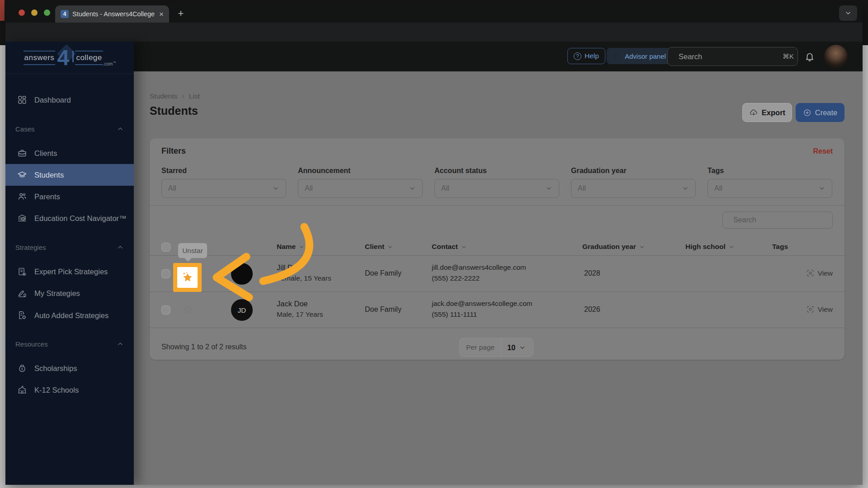 The height and width of the screenshot is (488, 868). Describe the element at coordinates (434, 32) in the screenshot. I see `browser-toolbar: app.answers4college.local/advisor/studen…` at that location.